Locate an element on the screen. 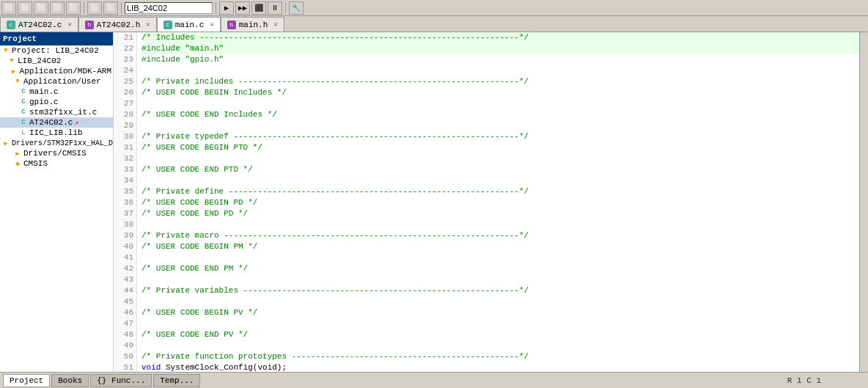 The width and height of the screenshot is (868, 388). tab-at24c02-c: c AT24C02.c ✕ is located at coordinates (40, 24).